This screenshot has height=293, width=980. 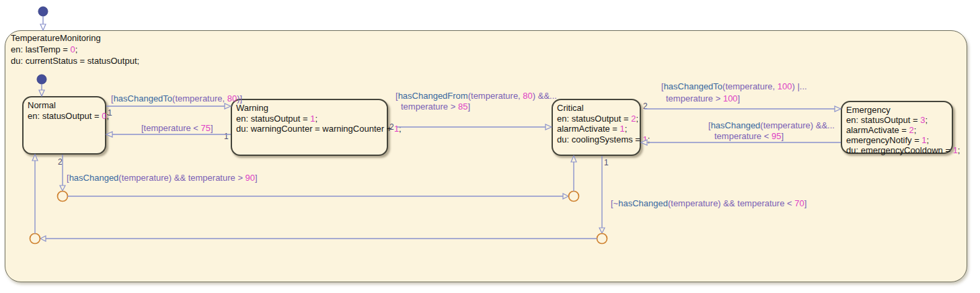 I want to click on transition-label-normal-to-critical-junction: [hasChanged(temperature) && temperature …, so click(x=162, y=178).